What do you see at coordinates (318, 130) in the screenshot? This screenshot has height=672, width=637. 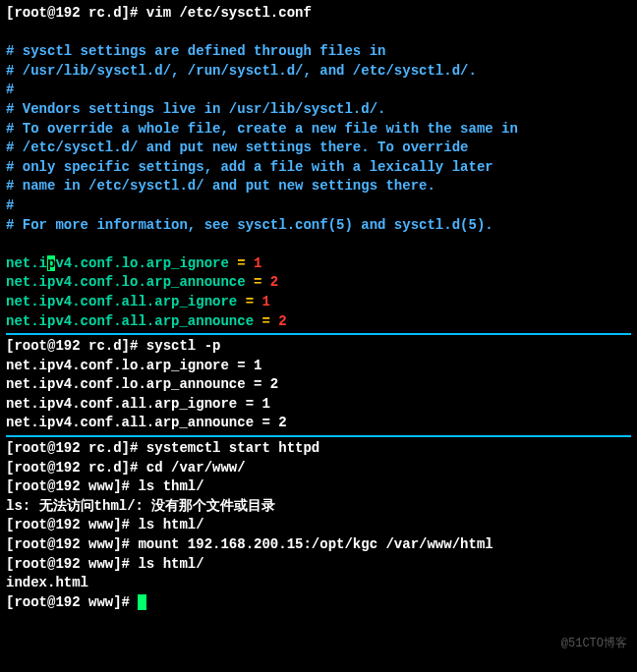 I see `file-comment: # To override a whole file, create a new…` at bounding box center [318, 130].